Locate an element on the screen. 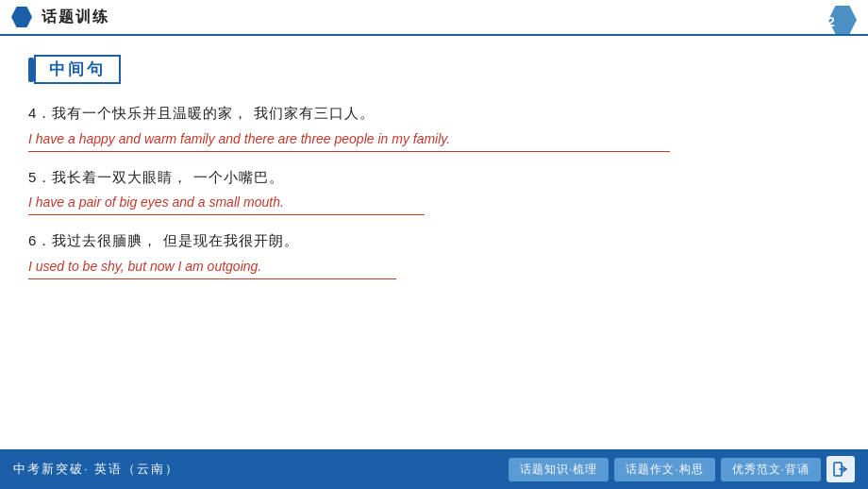 Image resolution: width=868 pixels, height=489 pixels. header-title: 话题训练 is located at coordinates (75, 17).